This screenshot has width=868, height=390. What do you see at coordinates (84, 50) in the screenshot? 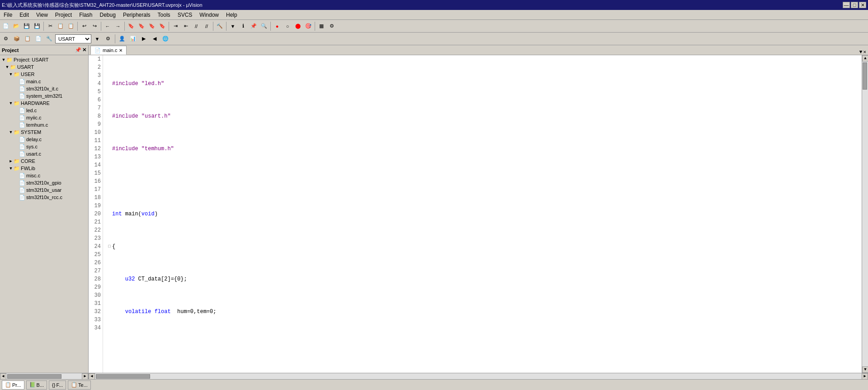
I see `project-close-icon: ✕` at bounding box center [84, 50].